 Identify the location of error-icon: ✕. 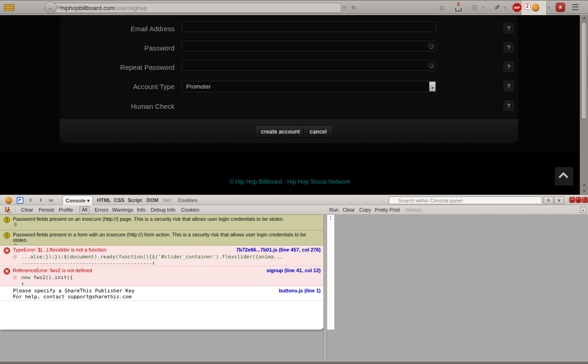
(7, 271).